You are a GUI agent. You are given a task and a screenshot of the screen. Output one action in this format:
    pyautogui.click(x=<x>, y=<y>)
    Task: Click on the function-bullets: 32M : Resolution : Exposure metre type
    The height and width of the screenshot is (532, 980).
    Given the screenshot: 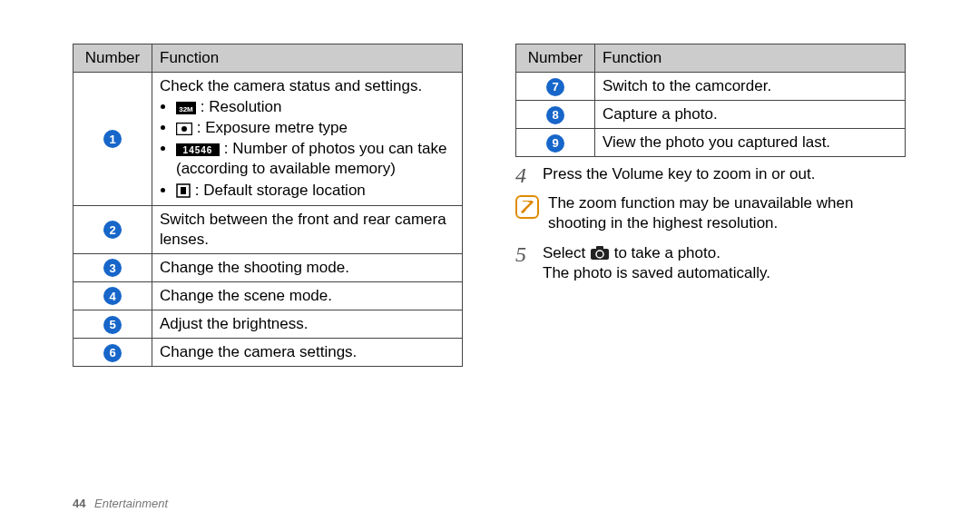 What is the action you would take?
    pyautogui.click(x=307, y=149)
    